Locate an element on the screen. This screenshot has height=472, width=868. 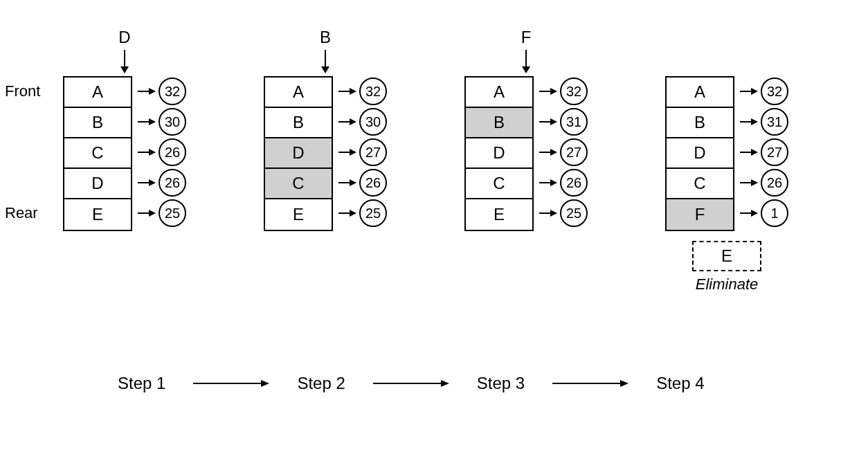
value-column: 32 31 27 26 25 is located at coordinates (563, 152).